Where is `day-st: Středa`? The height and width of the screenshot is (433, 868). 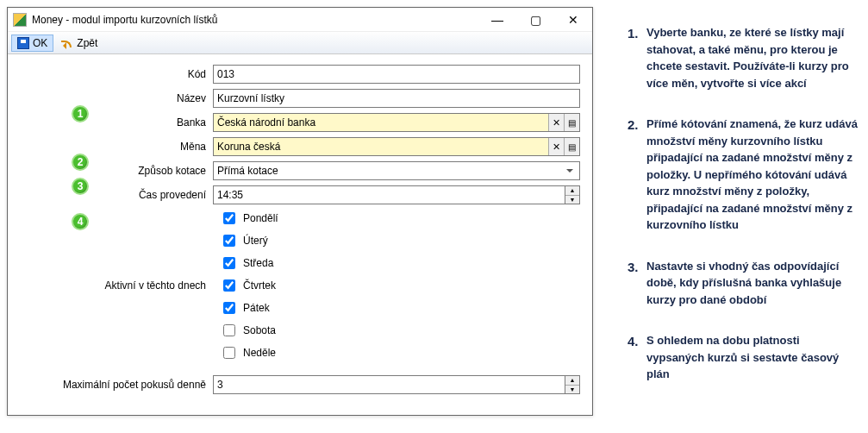
day-st: Středa is located at coordinates (400, 263).